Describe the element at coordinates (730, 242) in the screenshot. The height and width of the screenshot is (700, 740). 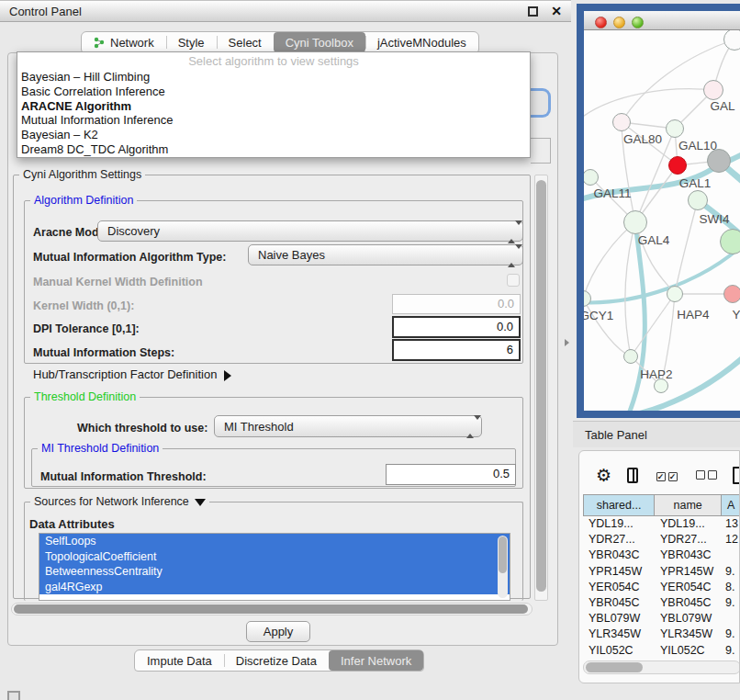
I see `node-green-large` at that location.